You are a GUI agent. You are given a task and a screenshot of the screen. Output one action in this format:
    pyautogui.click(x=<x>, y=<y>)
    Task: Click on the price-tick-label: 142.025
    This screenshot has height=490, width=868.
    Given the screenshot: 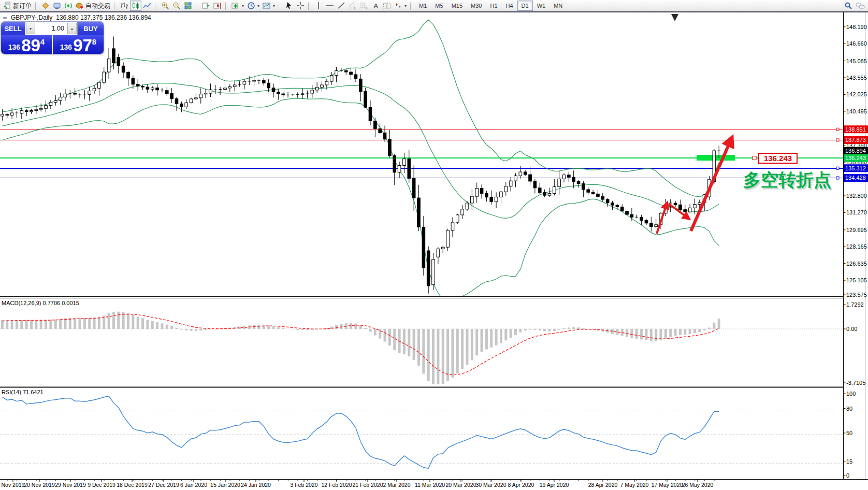 What is the action you would take?
    pyautogui.click(x=857, y=94)
    